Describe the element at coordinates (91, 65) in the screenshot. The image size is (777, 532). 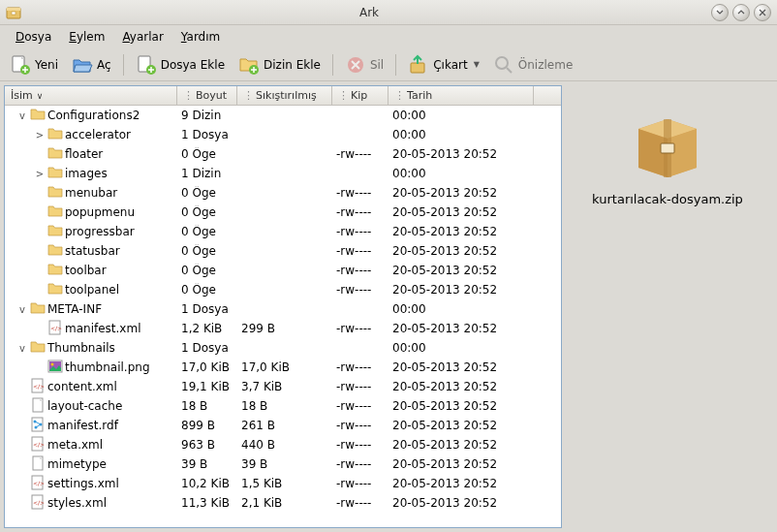
I see `open-button: Aç` at that location.